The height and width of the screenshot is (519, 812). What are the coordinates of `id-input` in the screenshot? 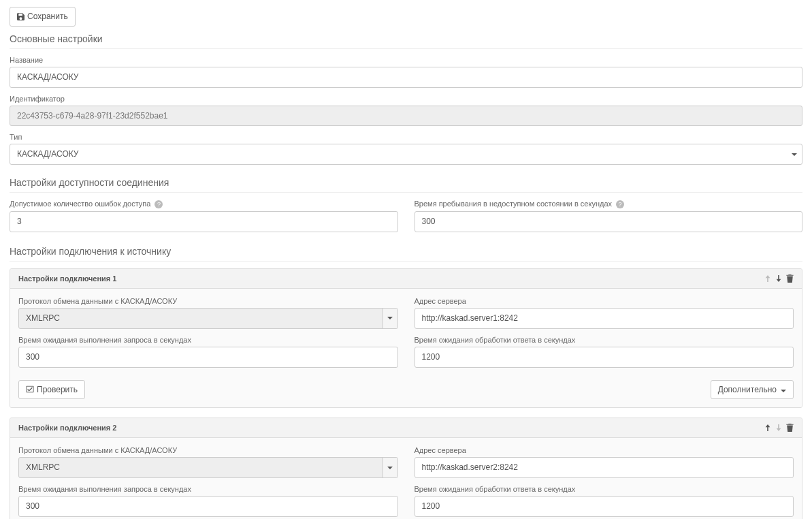 It's located at (406, 116).